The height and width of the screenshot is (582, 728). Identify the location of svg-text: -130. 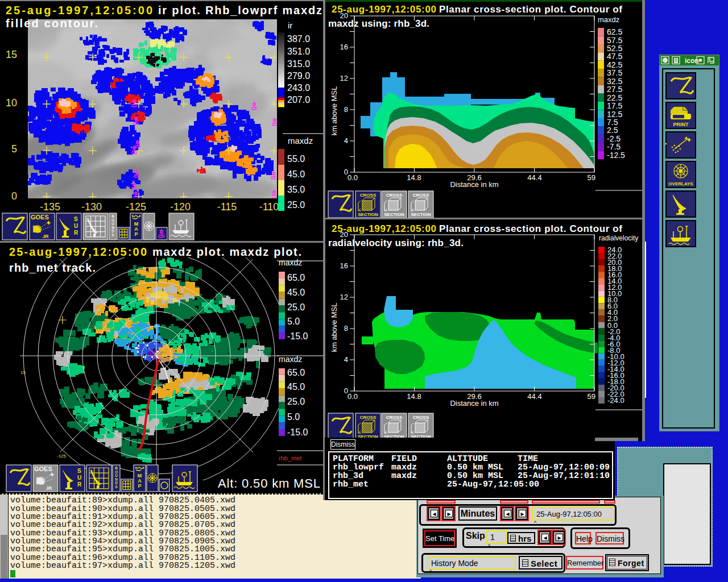
(92, 207).